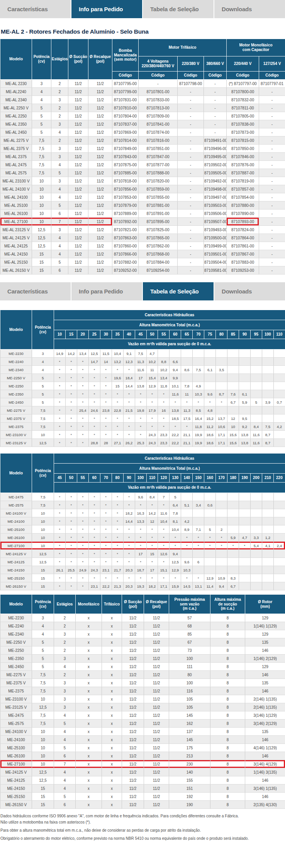 Image resolution: width=285 pixels, height=868 pixels. Describe the element at coordinates (16, 92) in the screenshot. I see `model-cell: ME-AL2240` at that location.